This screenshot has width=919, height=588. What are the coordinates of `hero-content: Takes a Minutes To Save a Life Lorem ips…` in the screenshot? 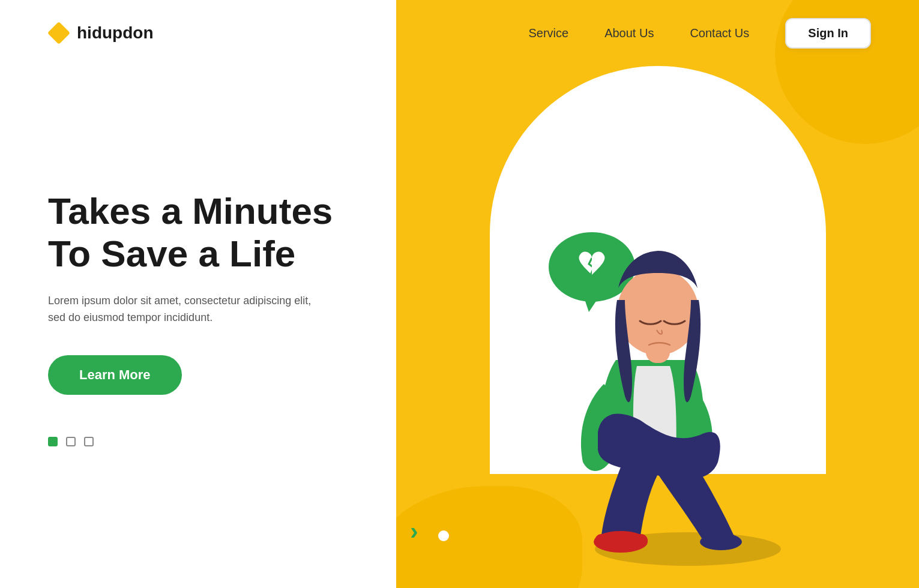 It's located at (198, 292).